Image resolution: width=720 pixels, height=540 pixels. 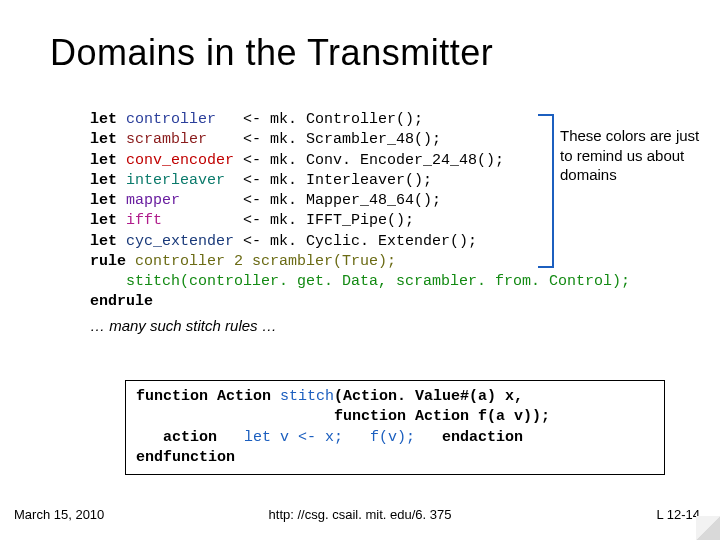 What do you see at coordinates (180, 242) in the screenshot?
I see `var-cyc-extender: cyc_extender` at bounding box center [180, 242].